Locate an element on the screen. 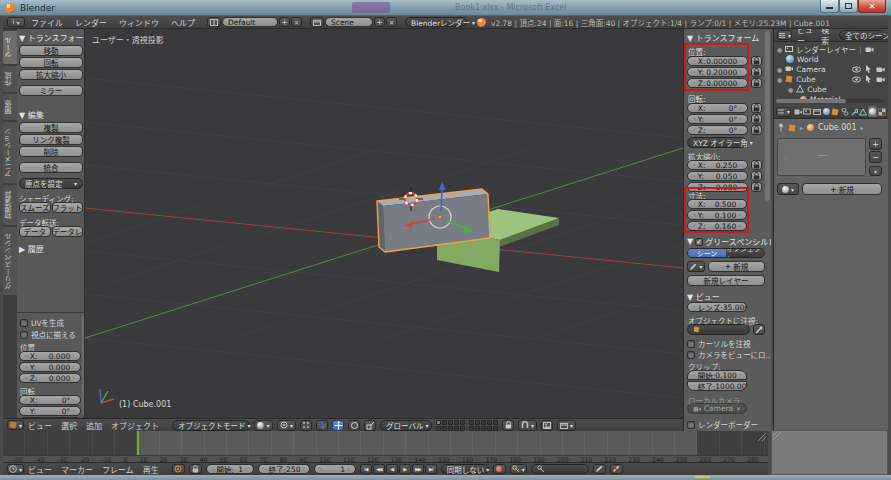 Image resolution: width=891 pixels, height=480 pixels. number-field: X:0° is located at coordinates (718, 108).